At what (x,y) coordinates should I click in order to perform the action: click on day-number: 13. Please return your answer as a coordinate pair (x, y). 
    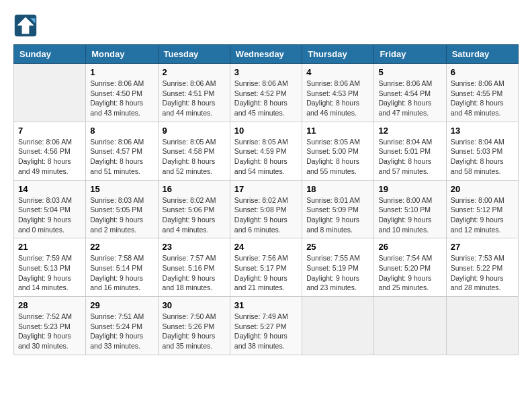
    Looking at the image, I should click on (482, 130).